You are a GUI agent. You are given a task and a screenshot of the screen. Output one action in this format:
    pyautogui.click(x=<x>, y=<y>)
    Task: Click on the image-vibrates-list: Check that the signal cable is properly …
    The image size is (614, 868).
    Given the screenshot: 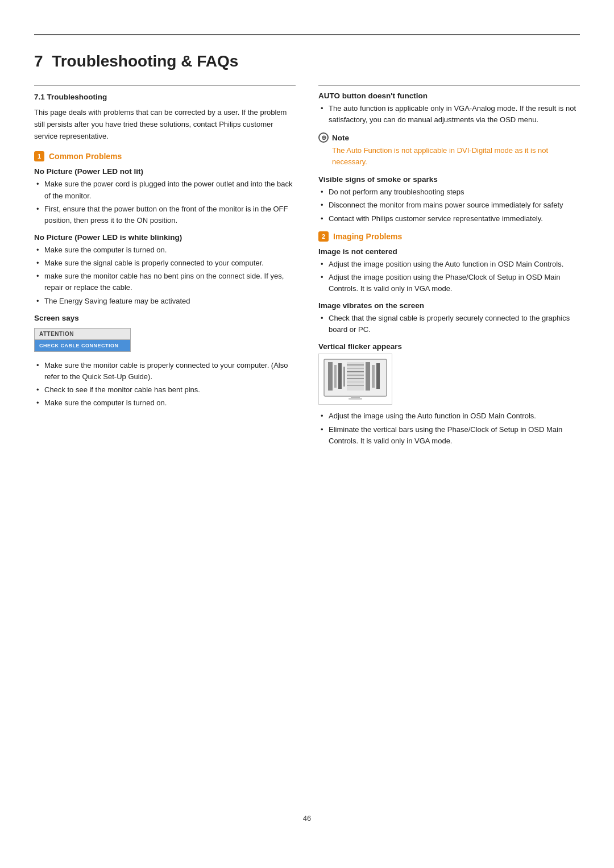 What is the action you would take?
    pyautogui.click(x=449, y=324)
    